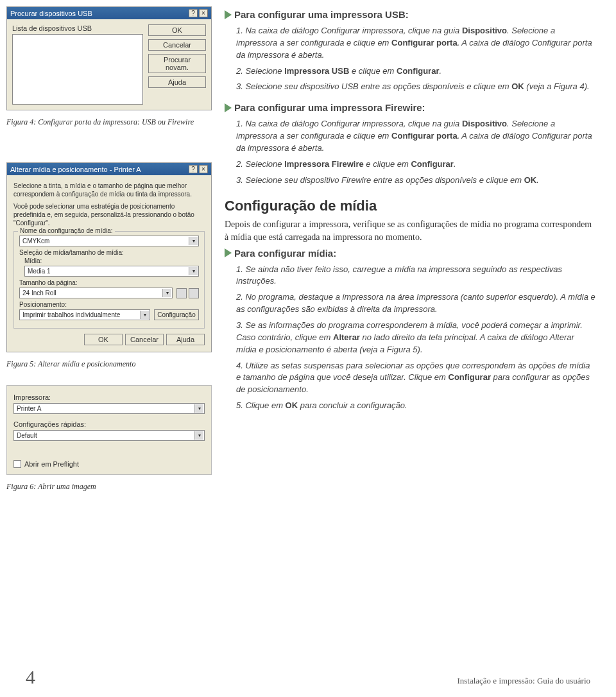 This screenshot has width=616, height=697. Describe the element at coordinates (109, 282) in the screenshot. I see `page-size-label: Tamanho da página:` at that location.